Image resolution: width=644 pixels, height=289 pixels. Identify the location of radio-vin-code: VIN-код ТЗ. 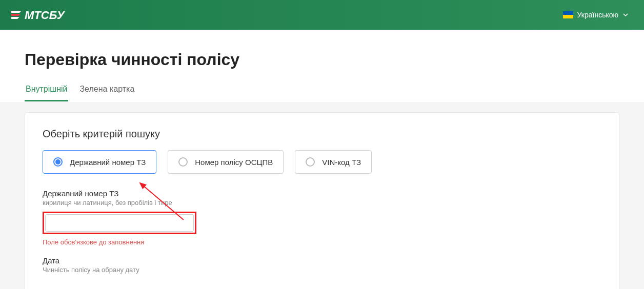
(333, 162).